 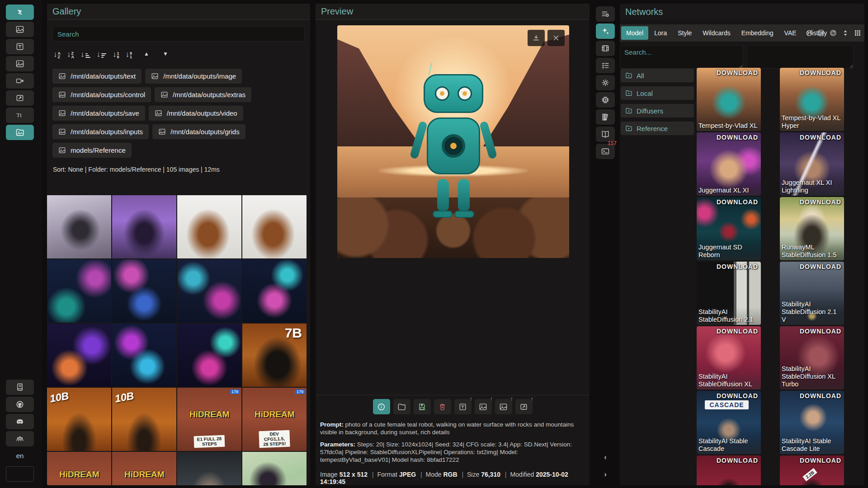 I want to click on send-to-control-button: ↑, so click(x=504, y=407).